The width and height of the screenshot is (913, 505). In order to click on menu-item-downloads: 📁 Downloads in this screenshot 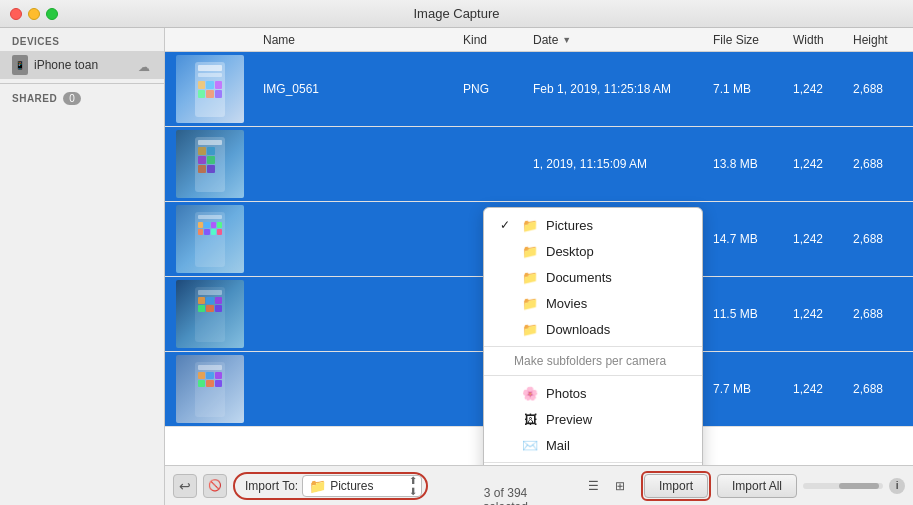, I will do `click(593, 329)`.